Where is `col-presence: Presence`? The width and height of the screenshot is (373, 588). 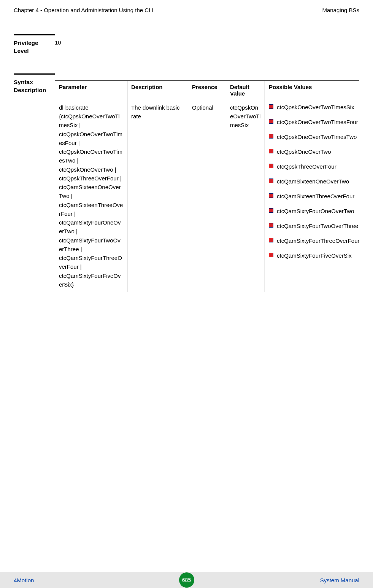
col-presence: Presence is located at coordinates (207, 90).